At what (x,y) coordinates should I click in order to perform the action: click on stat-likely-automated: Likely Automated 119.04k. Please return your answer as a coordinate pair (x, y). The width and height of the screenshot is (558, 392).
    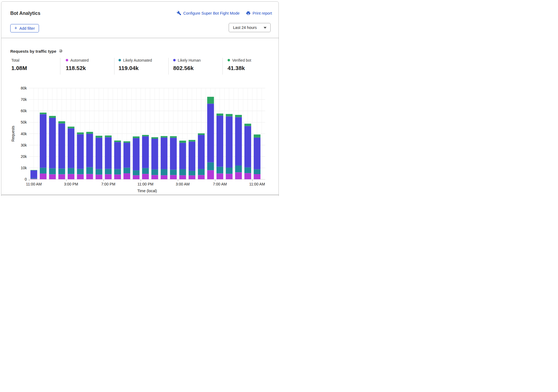
    Looking at the image, I should click on (135, 65).